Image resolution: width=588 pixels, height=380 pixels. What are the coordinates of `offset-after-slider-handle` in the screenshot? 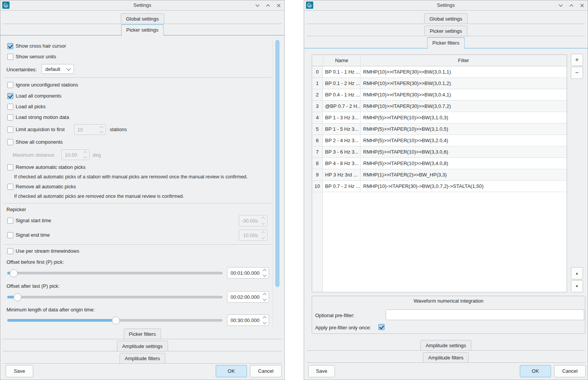 It's located at (18, 297).